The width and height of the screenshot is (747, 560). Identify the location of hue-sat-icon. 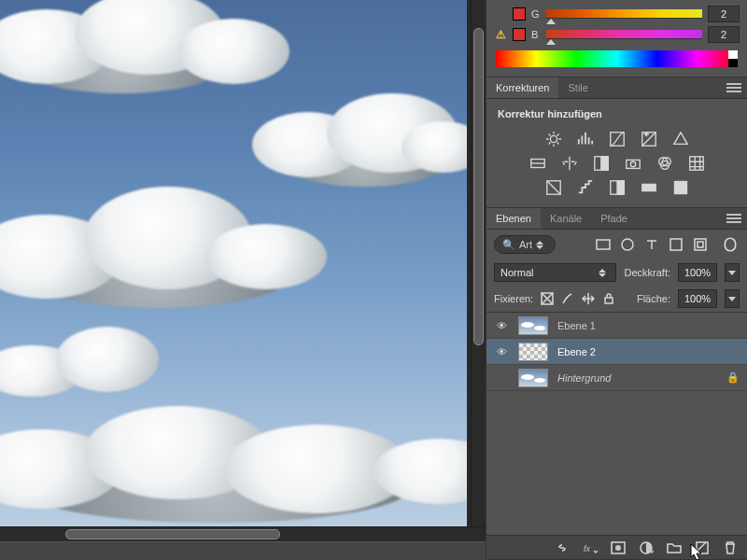
(538, 163).